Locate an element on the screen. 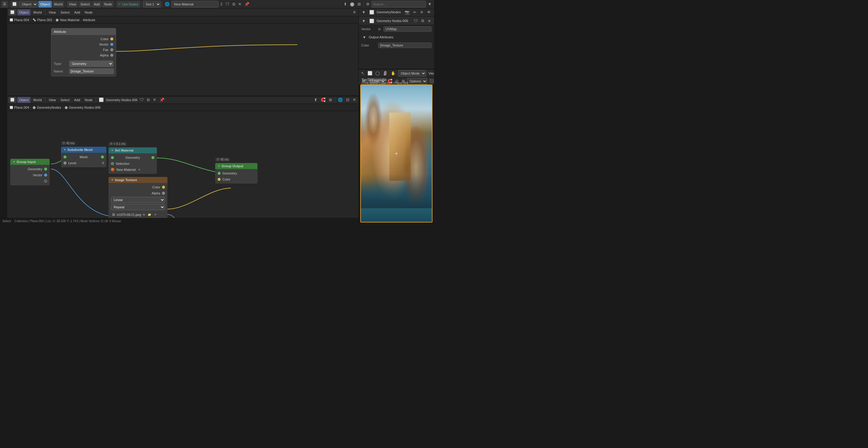  mat-object-btn: Object is located at coordinates (24, 12).